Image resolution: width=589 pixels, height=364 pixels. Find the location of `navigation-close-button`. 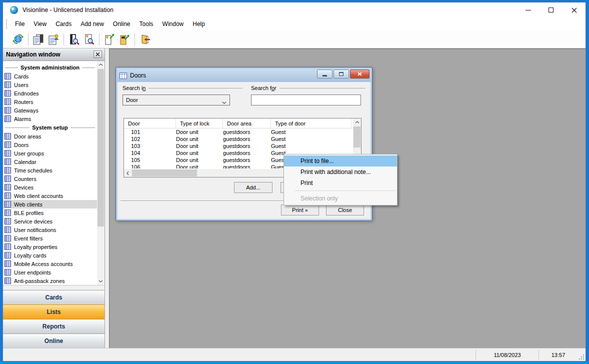

navigation-close-button is located at coordinates (98, 54).